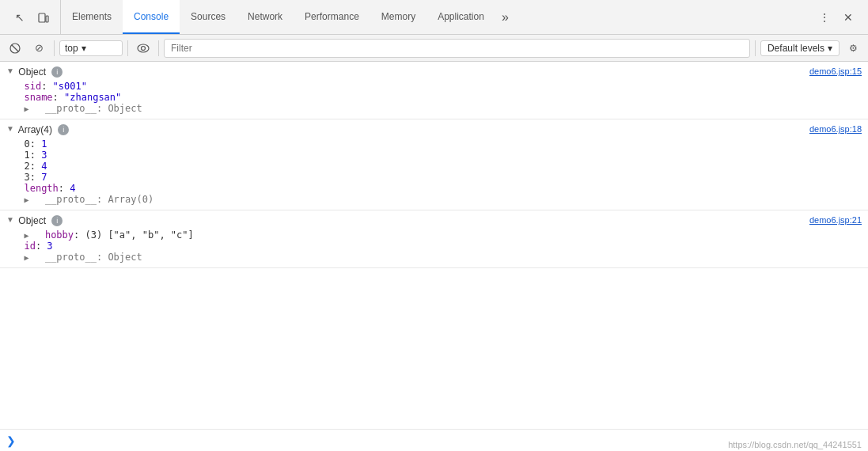 The width and height of the screenshot is (868, 451). Describe the element at coordinates (437, 235) in the screenshot. I see `entry-3-prop-hobby: hobby: (3) ["a", "b", "c"]` at that location.